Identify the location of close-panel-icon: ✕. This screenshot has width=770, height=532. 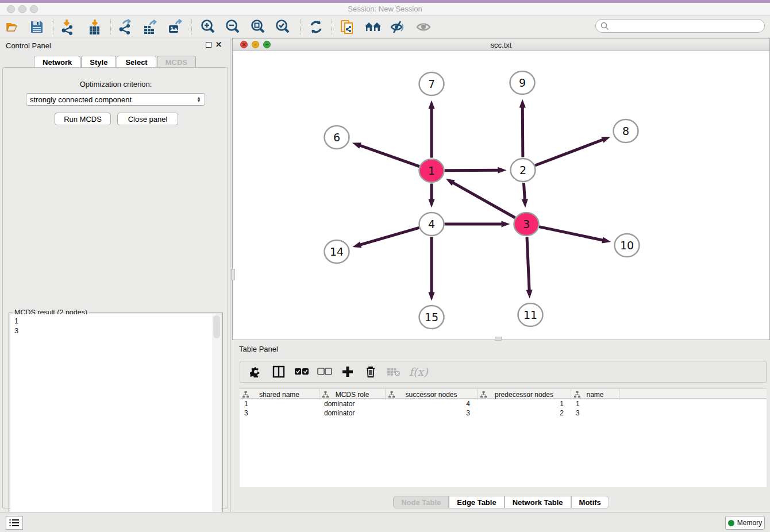
(218, 45).